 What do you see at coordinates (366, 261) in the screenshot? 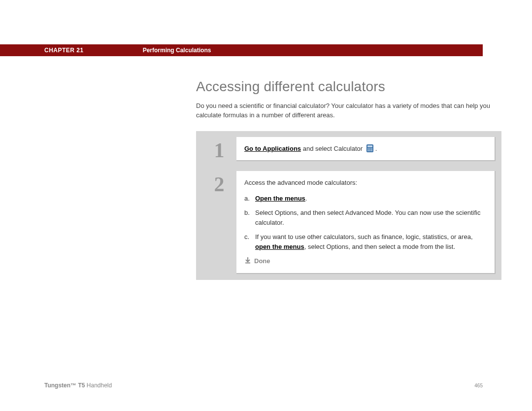
I see `done-indicator: Done` at bounding box center [366, 261].